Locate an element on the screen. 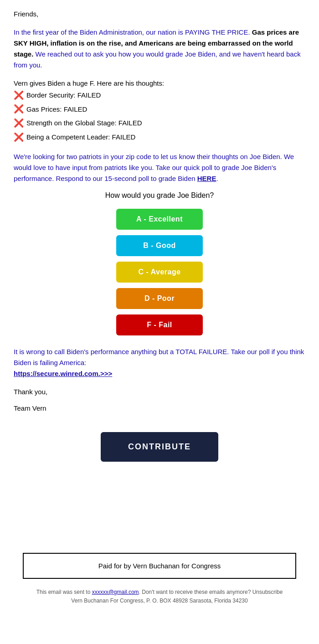 This screenshot has height=644, width=319. poll-section: We're looking for two patriots in your z… is located at coordinates (160, 168).